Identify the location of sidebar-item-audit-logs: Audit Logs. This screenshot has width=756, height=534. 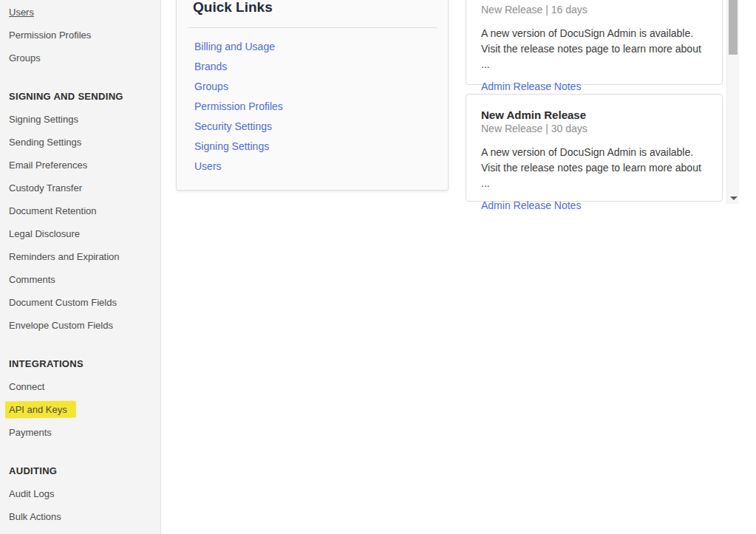
(80, 493).